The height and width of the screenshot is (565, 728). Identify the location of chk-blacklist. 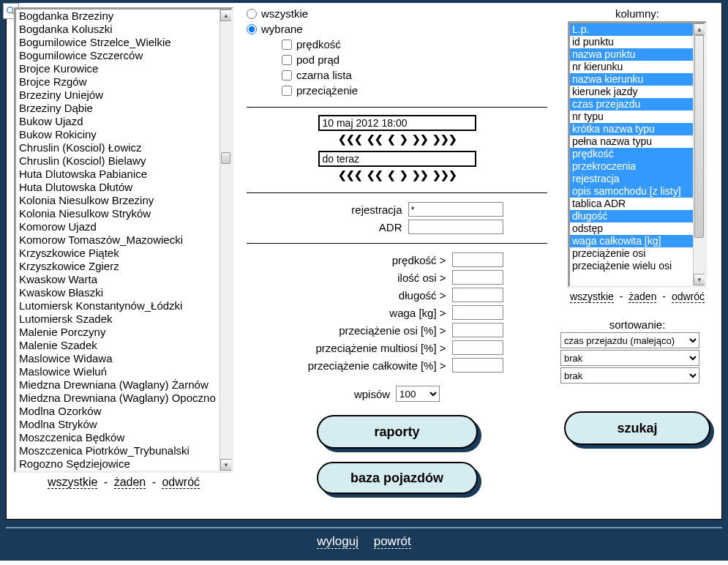
(287, 75).